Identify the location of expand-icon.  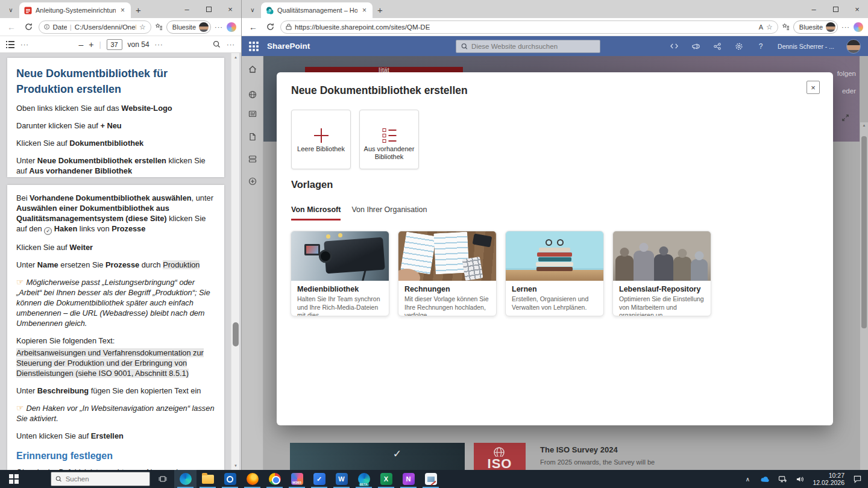
(845, 118).